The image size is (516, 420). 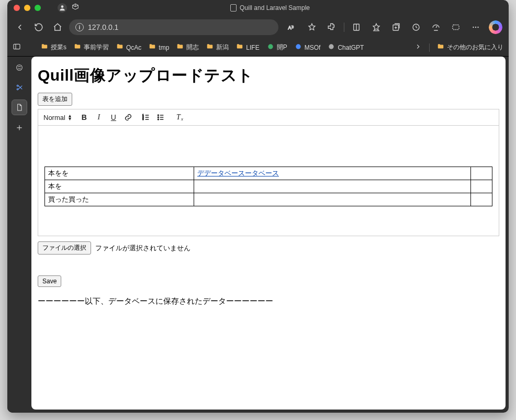 I want to click on page-heading: Quill画像アップロードテスト, so click(x=268, y=75).